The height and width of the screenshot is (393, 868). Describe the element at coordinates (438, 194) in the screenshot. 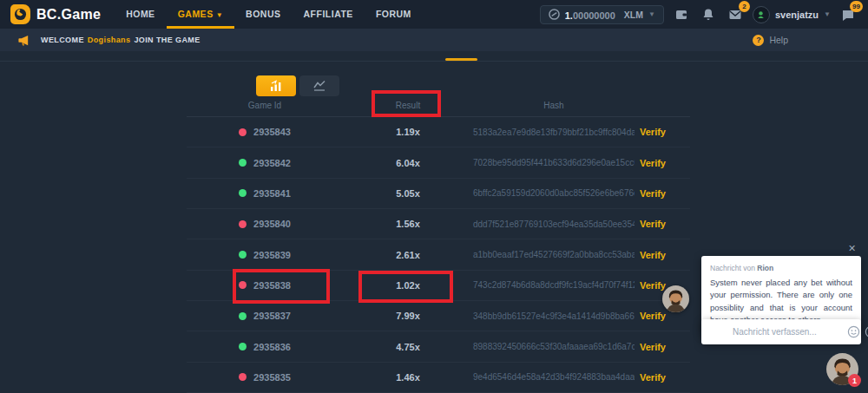

I see `table-row: 2935841 5.05x 6bffc2a59159d2060d0abc85f5…` at that location.